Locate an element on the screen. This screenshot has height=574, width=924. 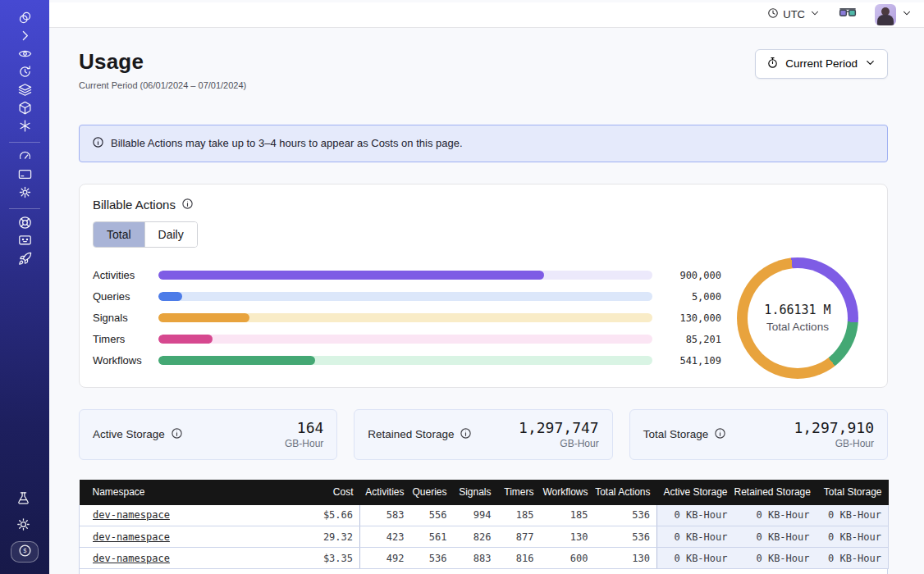
sidebar-item-layers is located at coordinates (25, 91).